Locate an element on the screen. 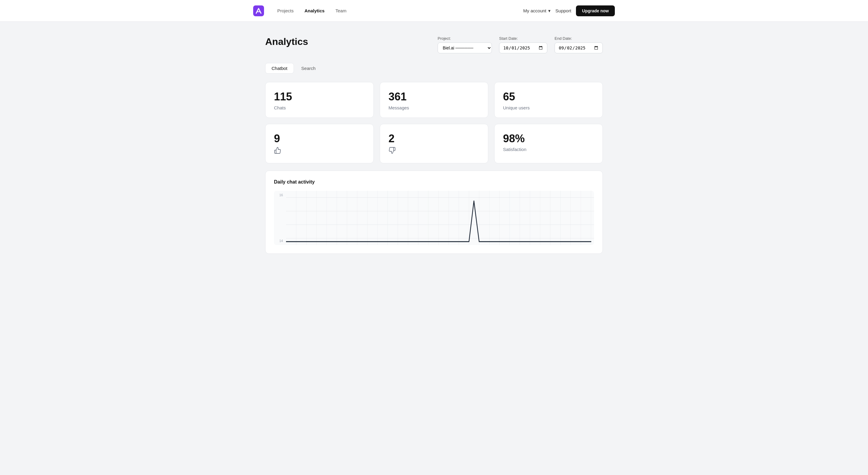 This screenshot has width=868, height=475. thumbs-down-icon is located at coordinates (434, 152).